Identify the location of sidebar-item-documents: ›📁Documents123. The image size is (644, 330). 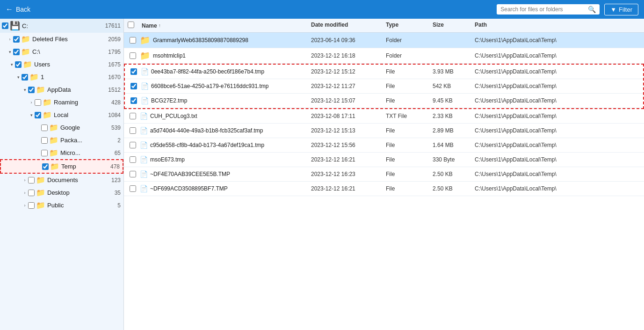
(62, 180).